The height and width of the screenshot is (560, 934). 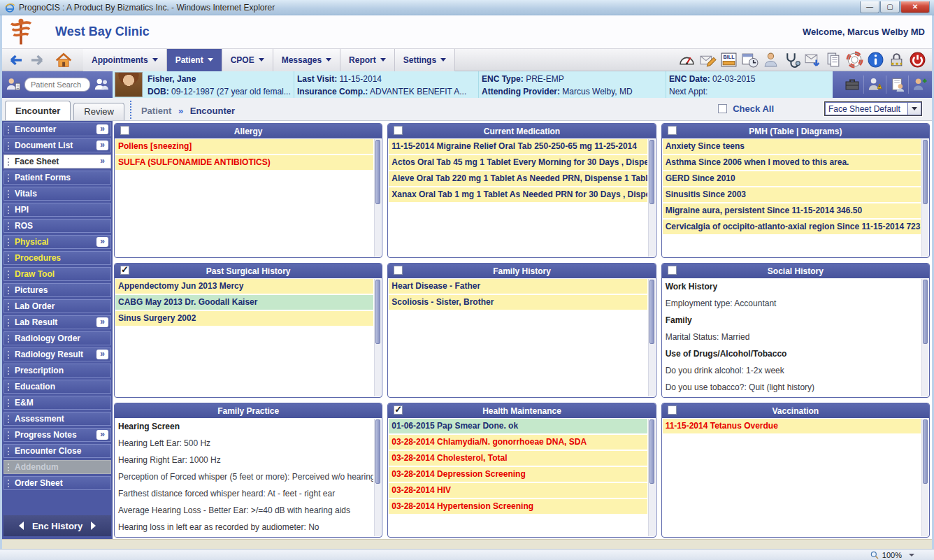 I want to click on lock-icon, so click(x=896, y=60).